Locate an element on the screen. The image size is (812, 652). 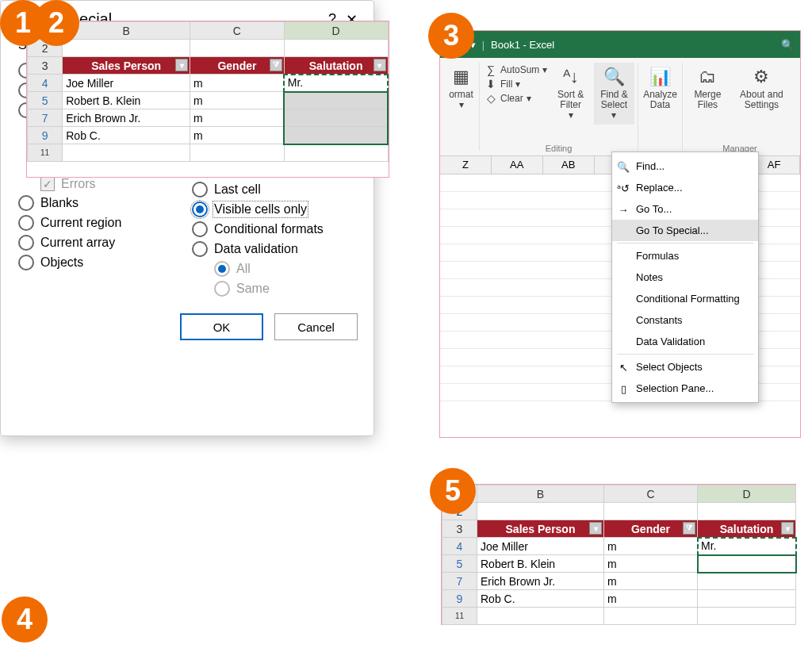
autosum-button: ∑AutoSum ▾ is located at coordinates (515, 70).